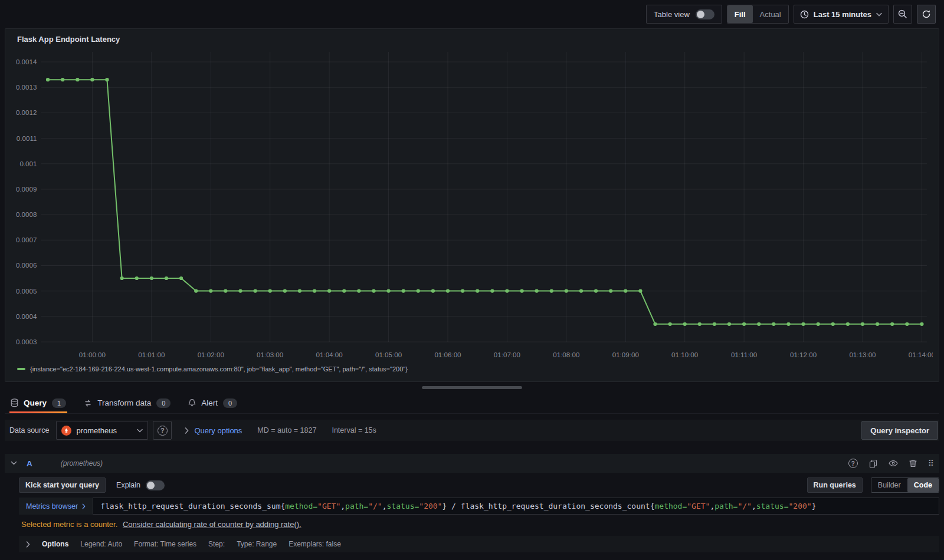  What do you see at coordinates (212, 403) in the screenshot?
I see `tab-alert: Alert 0` at bounding box center [212, 403].